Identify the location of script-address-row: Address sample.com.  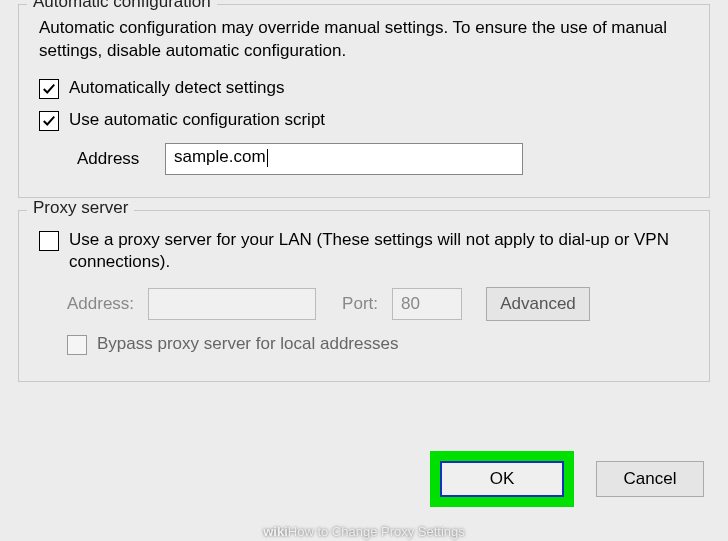
(386, 159).